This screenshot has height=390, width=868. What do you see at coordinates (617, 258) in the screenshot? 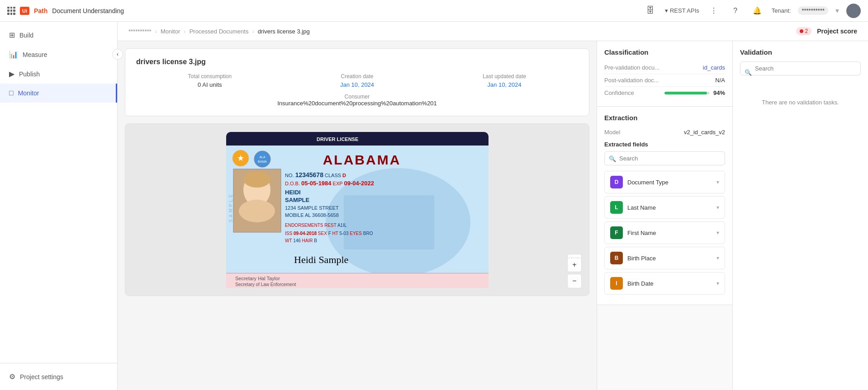
I see `field-badge-birth-place: B` at bounding box center [617, 258].